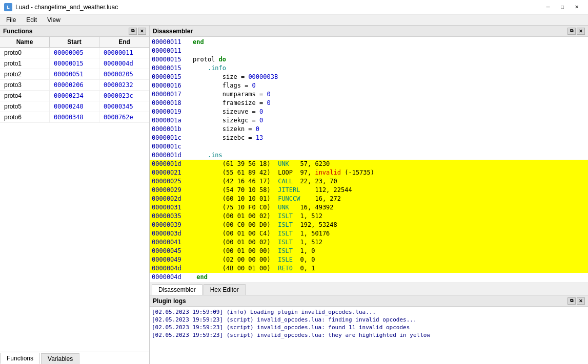 The height and width of the screenshot is (364, 588). I want to click on maximize-button: □, so click(562, 7).